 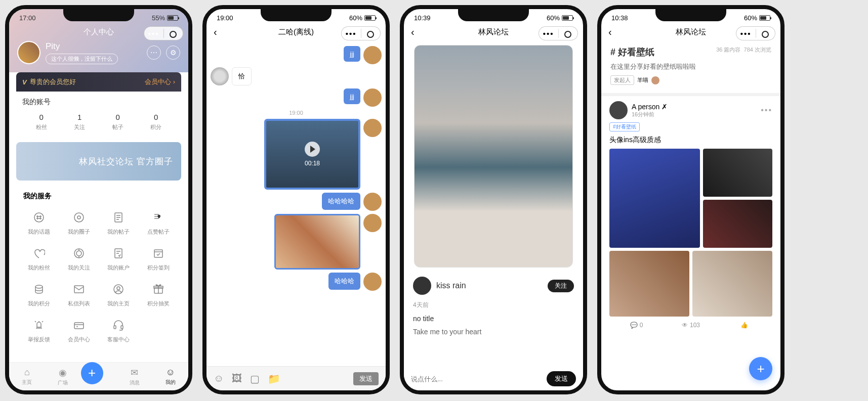 I want to click on post-title: no title, so click(x=493, y=317).